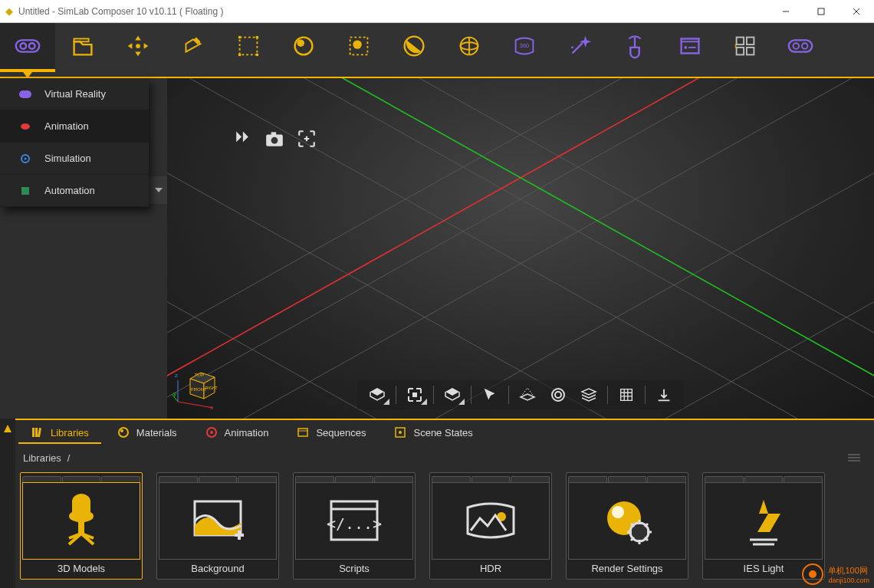  What do you see at coordinates (432, 433) in the screenshot?
I see `tab-scenestates: Scene States` at bounding box center [432, 433].